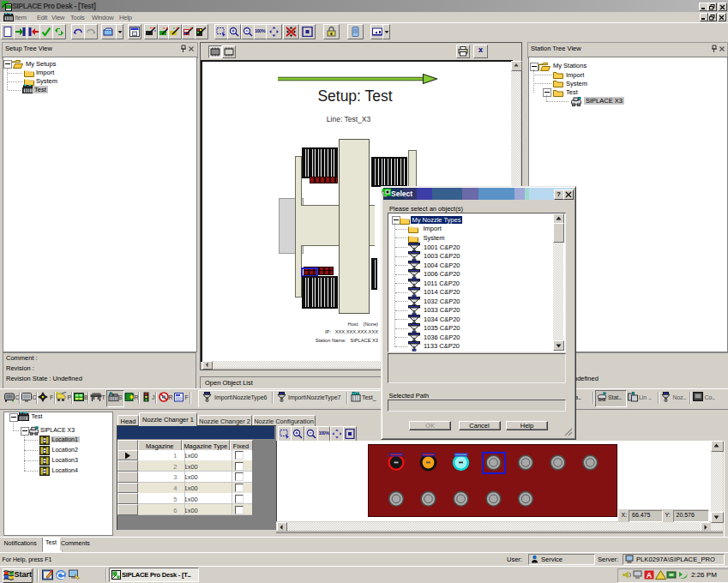 The image size is (728, 583). I want to click on svg-text: A, so click(650, 575).